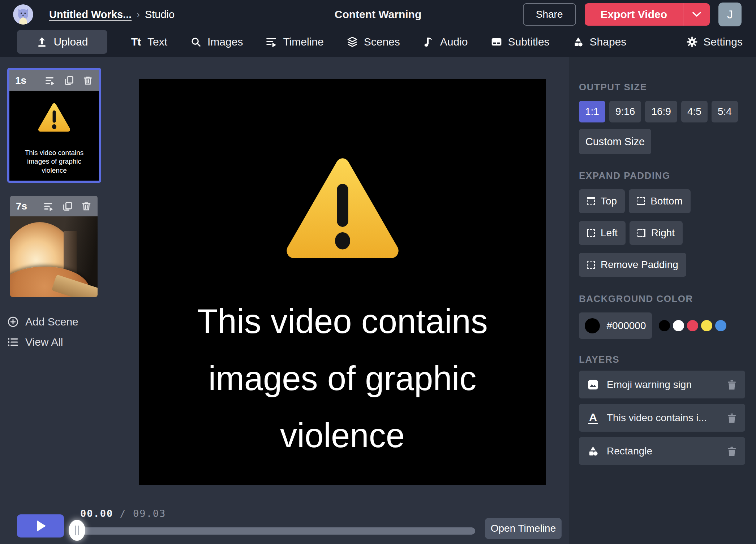 This screenshot has height=544, width=756. What do you see at coordinates (696, 14) in the screenshot?
I see `export-options-dropdown` at bounding box center [696, 14].